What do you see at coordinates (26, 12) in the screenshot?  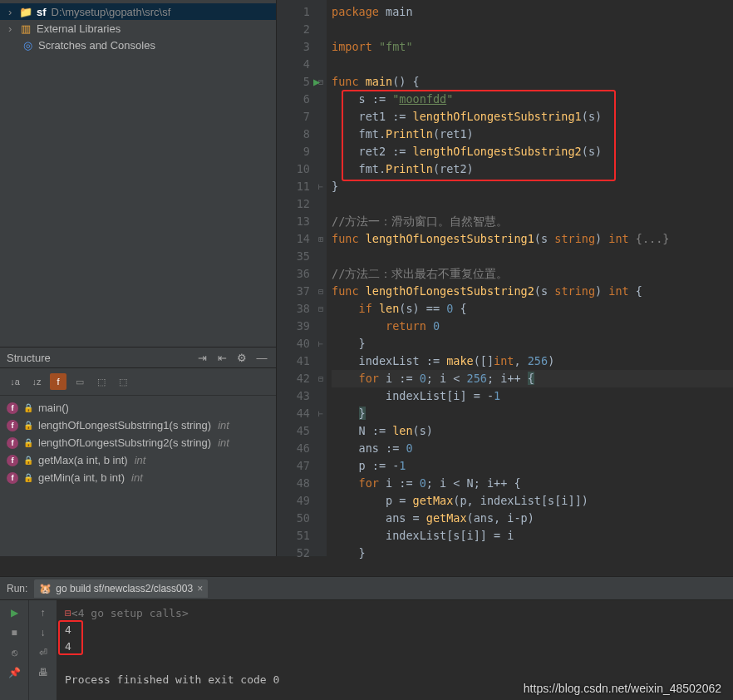 I see `folder-icon: 📁` at bounding box center [26, 12].